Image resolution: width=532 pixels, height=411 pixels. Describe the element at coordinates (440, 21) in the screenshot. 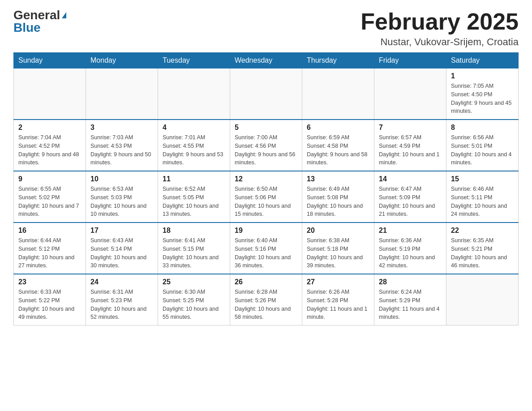

I see `month-title: February 2025` at that location.